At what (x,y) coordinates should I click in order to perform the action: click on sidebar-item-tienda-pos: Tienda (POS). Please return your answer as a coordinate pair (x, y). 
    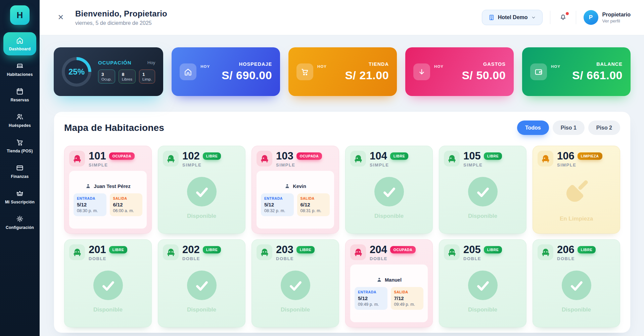
    Looking at the image, I should click on (20, 146).